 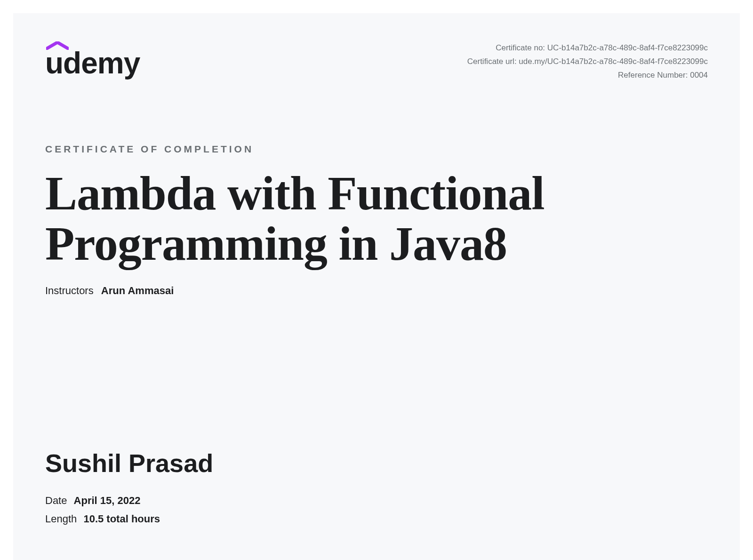 I want to click on certificate-number-row: Certificate no: UC-b14a7b2c-a78c-489c-8a…, so click(x=587, y=48).